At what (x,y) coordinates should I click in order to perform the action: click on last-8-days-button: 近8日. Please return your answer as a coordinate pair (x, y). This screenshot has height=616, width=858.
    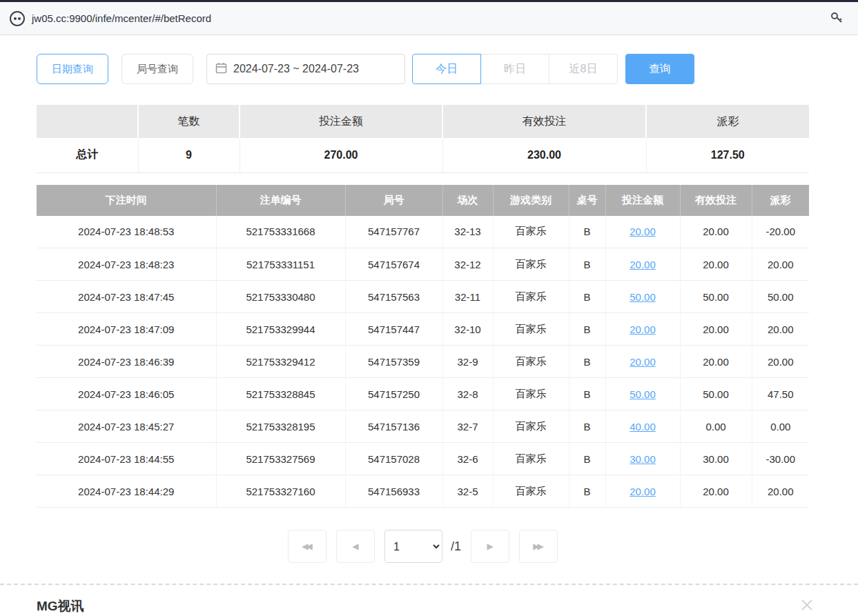
    Looking at the image, I should click on (583, 69).